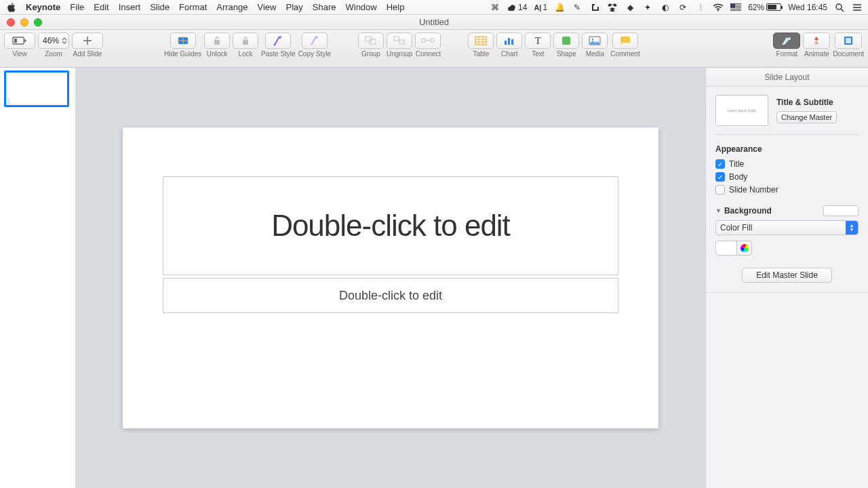 This screenshot has height=488, width=868. What do you see at coordinates (391, 226) in the screenshot?
I see `title-placeholder: Double-click to edit` at bounding box center [391, 226].